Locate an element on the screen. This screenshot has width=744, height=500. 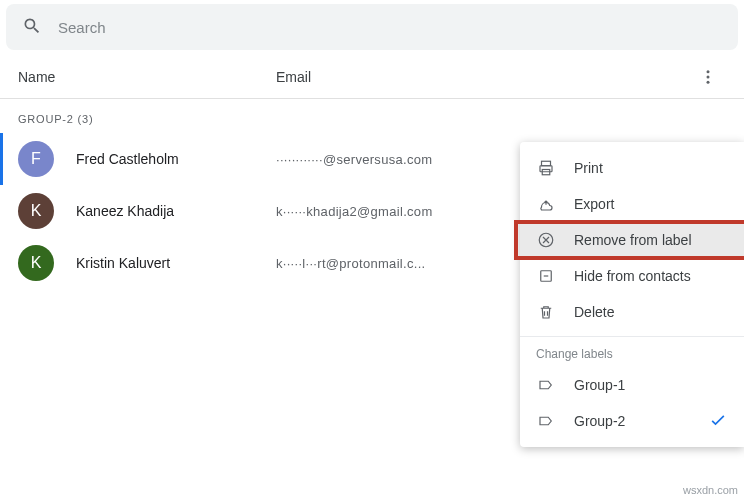
menu-label: Delete is located at coordinates (594, 312).